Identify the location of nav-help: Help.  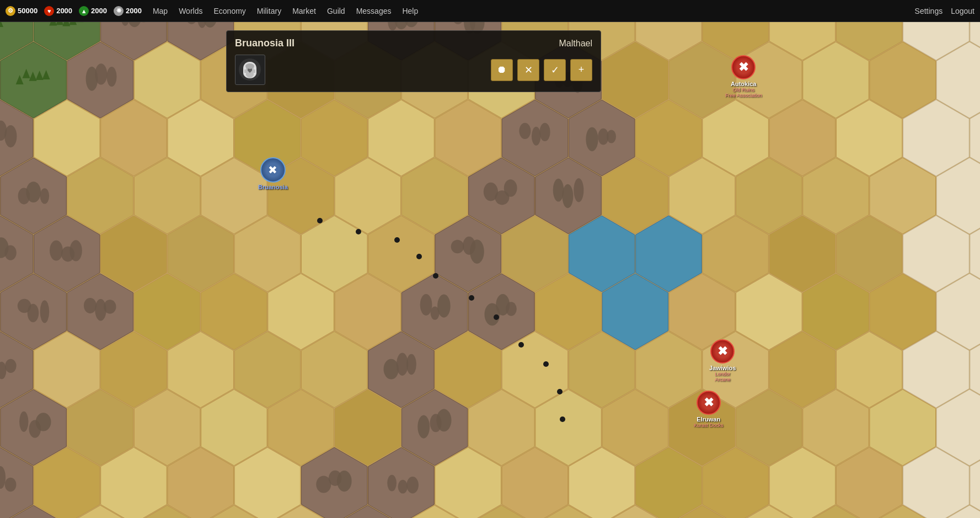
(410, 11).